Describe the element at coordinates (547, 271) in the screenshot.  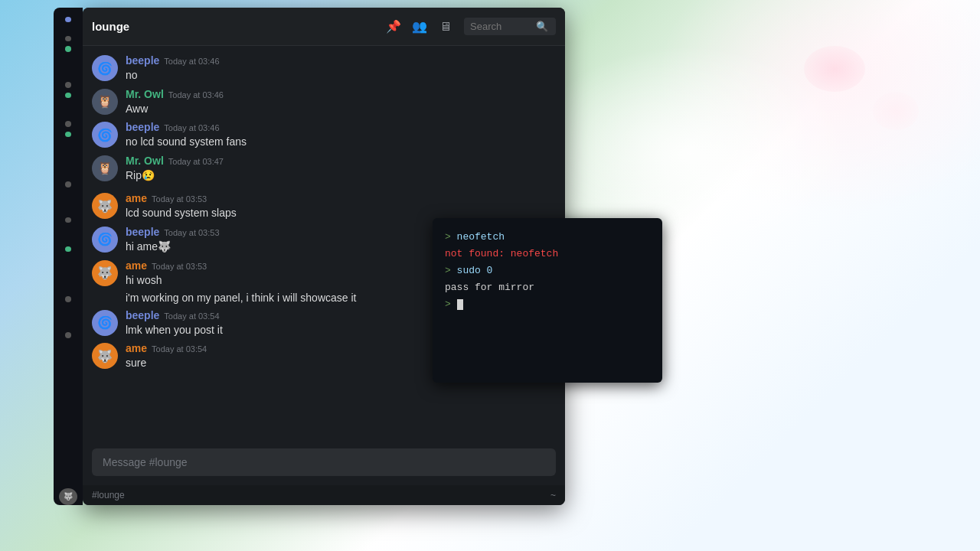
I see `terminal-content: > neofetch not found: neofetch > sudo 0 …` at that location.